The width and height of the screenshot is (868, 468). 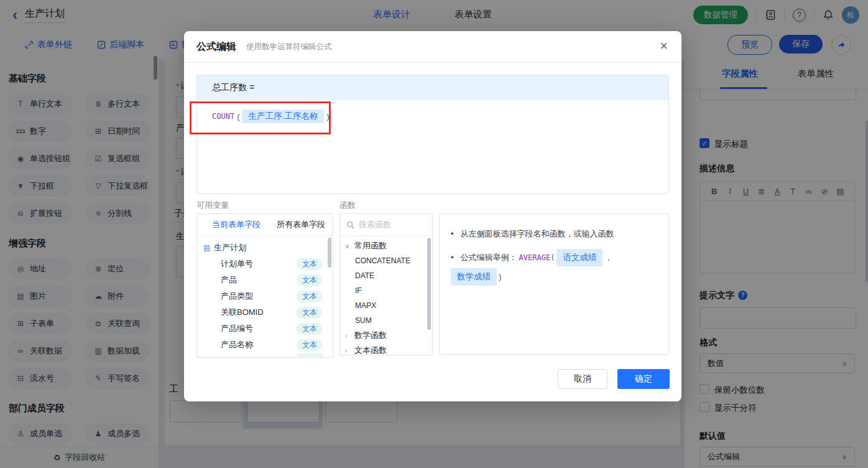 I want to click on search-icon, so click(x=351, y=225).